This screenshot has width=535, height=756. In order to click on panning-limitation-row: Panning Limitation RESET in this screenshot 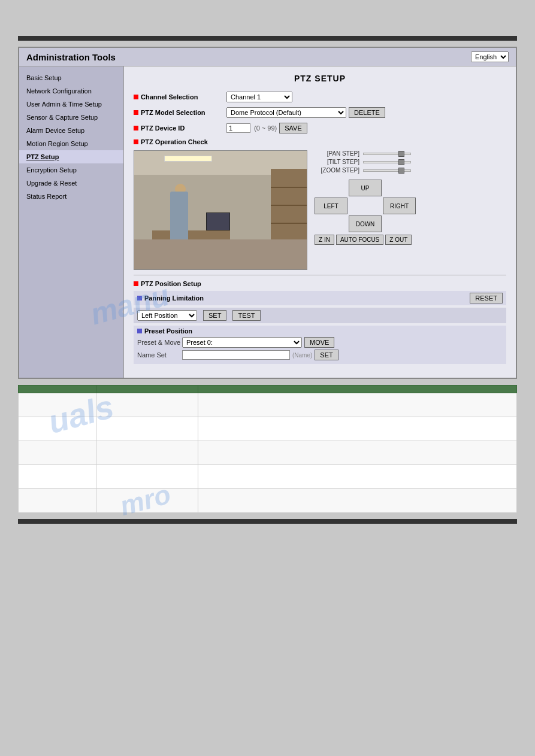, I will do `click(320, 298)`.